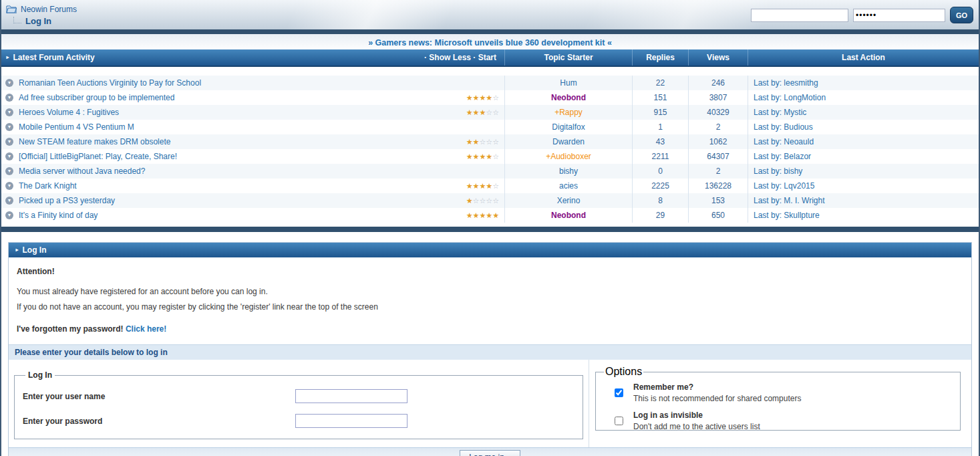 This screenshot has height=456, width=980. Describe the element at coordinates (490, 352) in the screenshot. I see `details-bar: Please enter your details below to log i…` at that location.